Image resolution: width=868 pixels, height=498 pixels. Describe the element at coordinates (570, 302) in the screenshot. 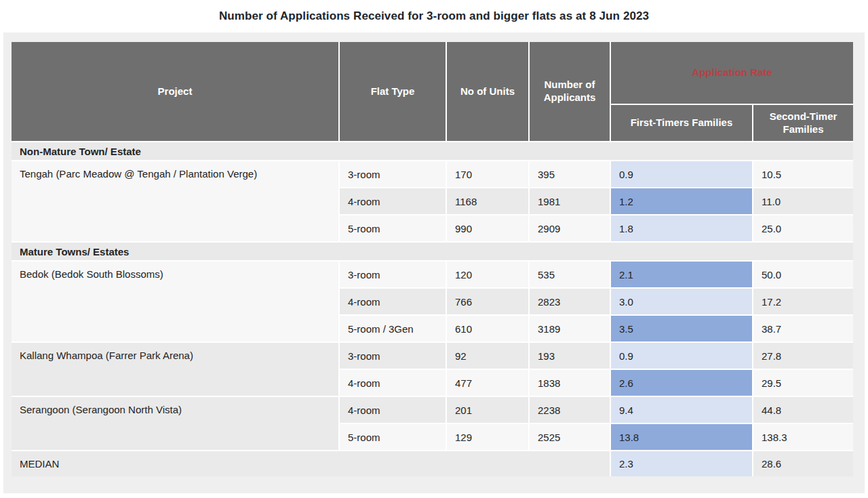

I see `applicants-cell: 2823` at that location.